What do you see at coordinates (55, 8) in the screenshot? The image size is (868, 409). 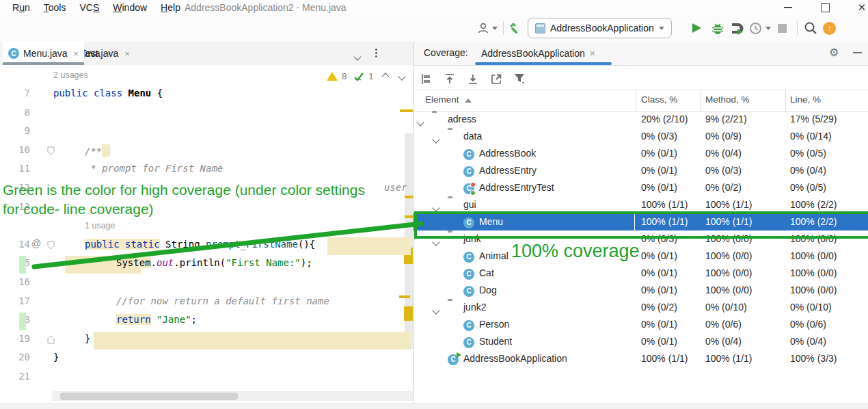 I see `menu-tools: Tools` at bounding box center [55, 8].